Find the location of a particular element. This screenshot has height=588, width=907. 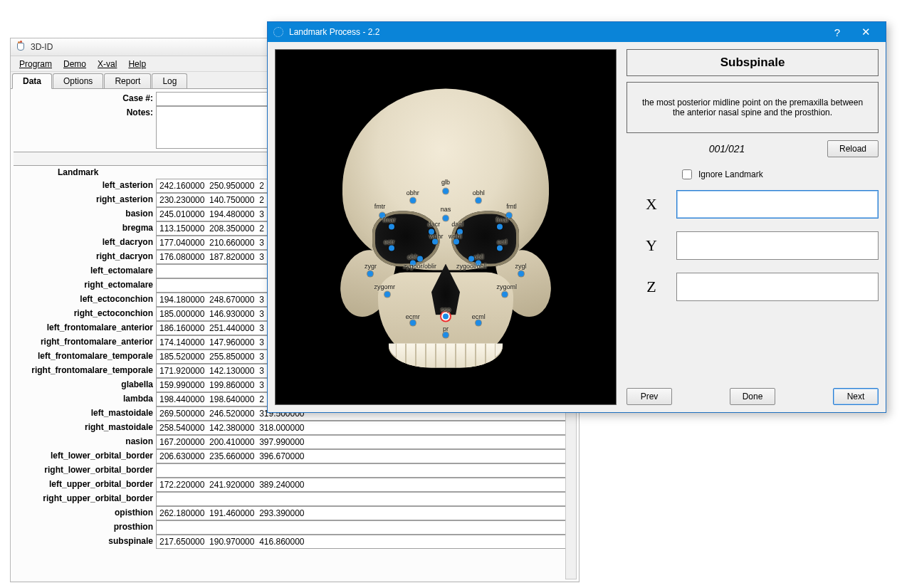

skull-illustration: glbobhrobhlfmtrfmtlfmarfmalnasdacrdaclwn… is located at coordinates (446, 221).